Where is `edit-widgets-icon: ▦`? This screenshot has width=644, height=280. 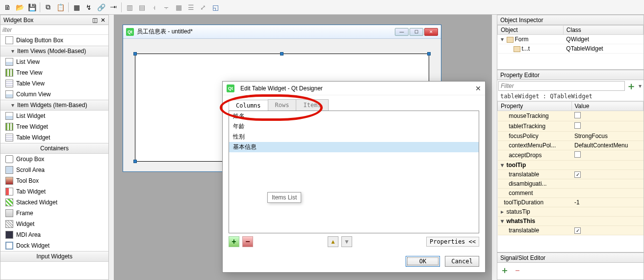
edit-widgets-icon: ▦ is located at coordinates (77, 7).